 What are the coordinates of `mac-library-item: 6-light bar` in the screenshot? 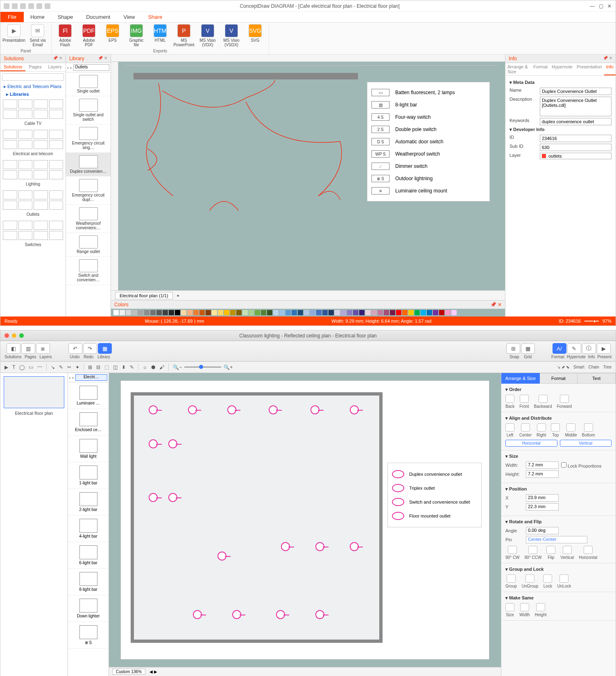 It's located at (88, 555).